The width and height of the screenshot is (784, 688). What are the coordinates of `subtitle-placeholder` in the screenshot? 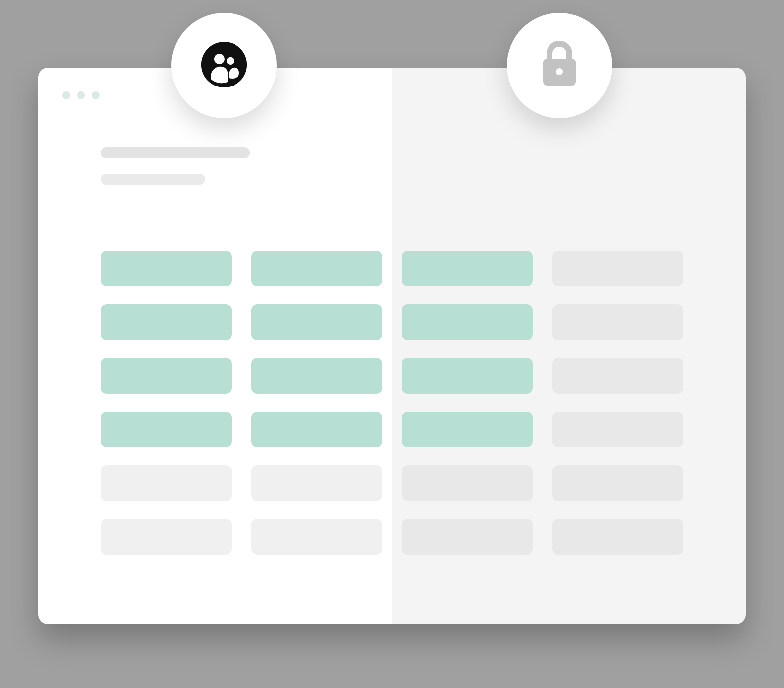 It's located at (153, 179).